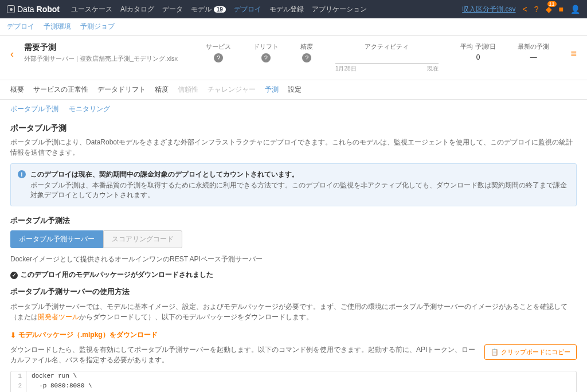  What do you see at coordinates (294, 275) in the screenshot?
I see `downloaded-status: このデプロイ用のモデルパッケージがダウンロードされました` at bounding box center [294, 275].